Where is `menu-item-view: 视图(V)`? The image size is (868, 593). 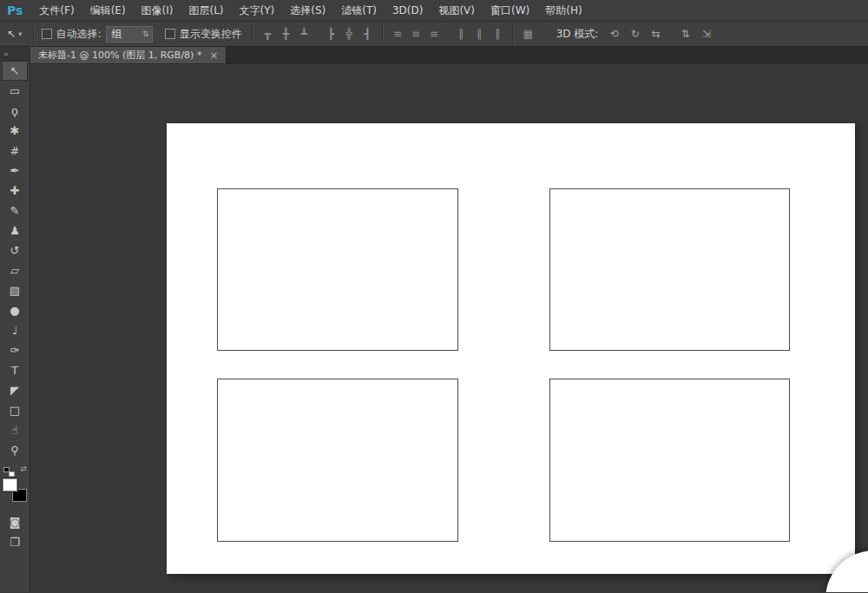
menu-item-view: 视图(V) is located at coordinates (457, 10).